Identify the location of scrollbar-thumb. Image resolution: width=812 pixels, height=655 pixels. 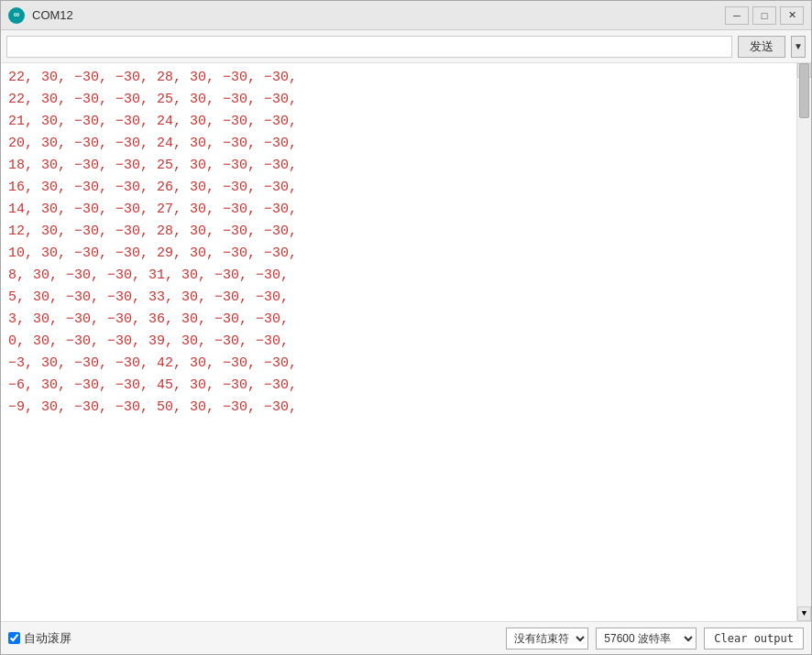
(805, 91).